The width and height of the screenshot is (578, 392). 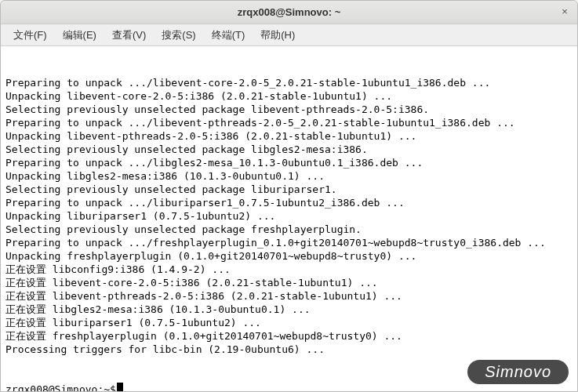 What do you see at coordinates (289, 122) in the screenshot?
I see `terminal-line: Preparing to unpack .../libevent-pthread…` at bounding box center [289, 122].